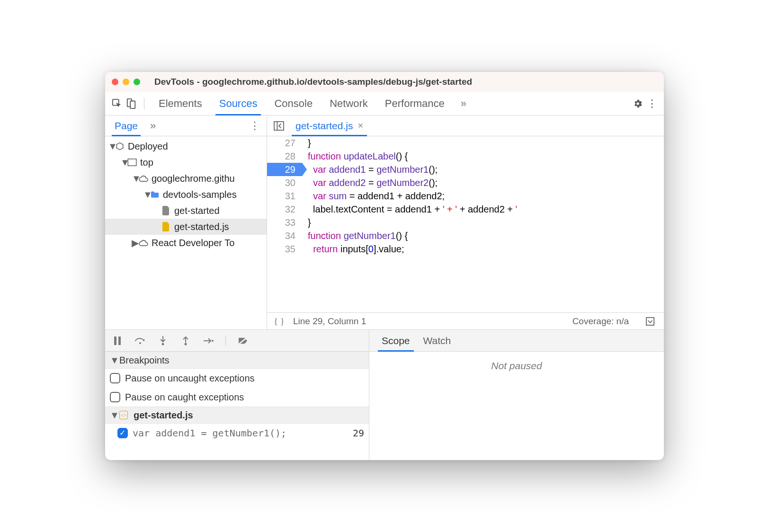 This screenshot has height=532, width=769. What do you see at coordinates (237, 433) in the screenshot?
I see `breakpoint-item: var addend1 = getNumber1(); 29` at bounding box center [237, 433].